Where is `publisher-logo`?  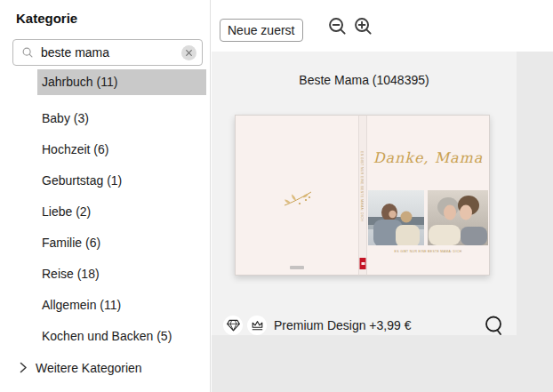
publisher-logo is located at coordinates (297, 268).